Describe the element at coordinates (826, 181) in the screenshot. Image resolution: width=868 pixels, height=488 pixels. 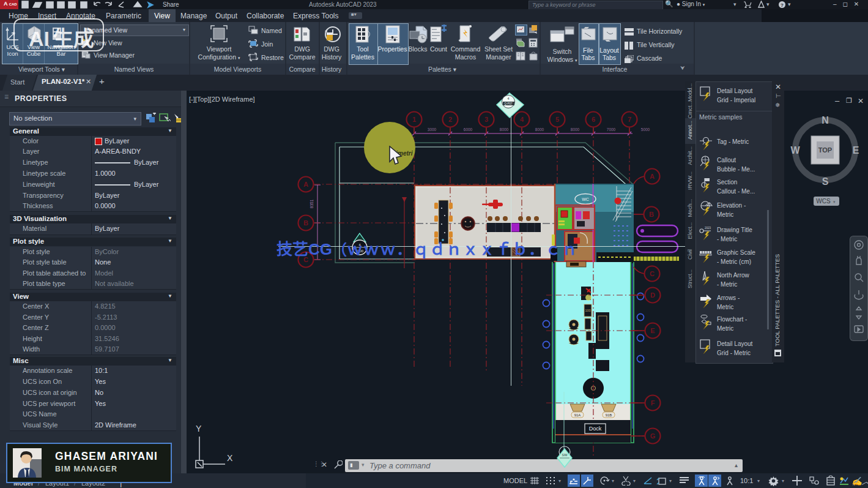
I see `svg-text: S` at that location.